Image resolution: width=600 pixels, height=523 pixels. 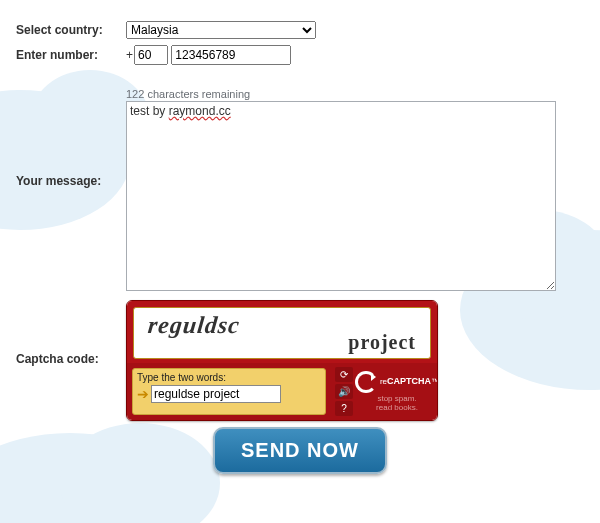 I want to click on recaptcha-buttons: ⟳ 🔊 ?, so click(x=344, y=392).